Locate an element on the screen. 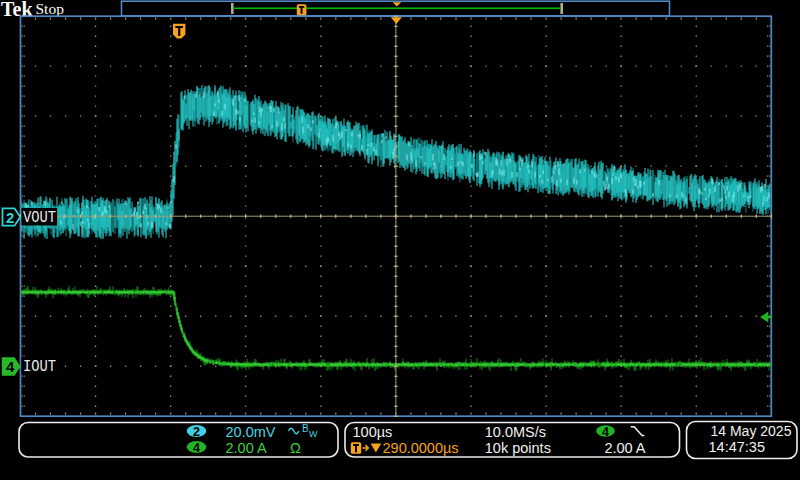 Image resolution: width=800 pixels, height=480 pixels. svg-text: IOUT is located at coordinates (40, 367).